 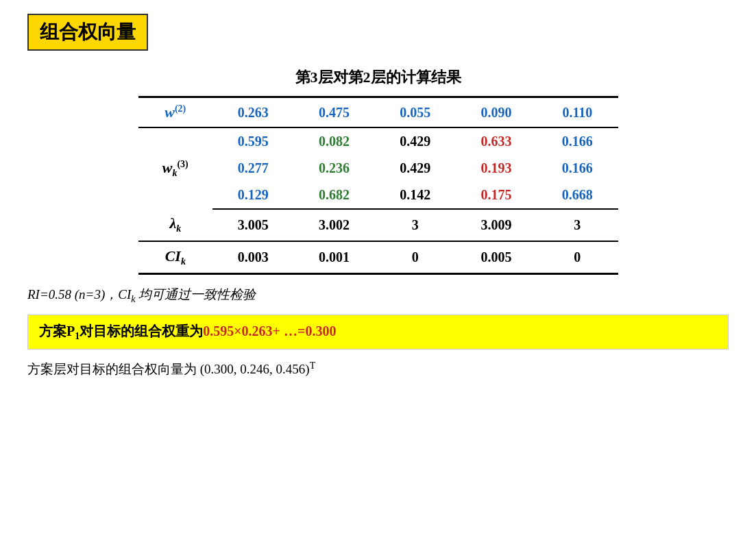 What do you see at coordinates (253, 169) in the screenshot?
I see `wk3-r2-v1: 0.277` at bounding box center [253, 169].